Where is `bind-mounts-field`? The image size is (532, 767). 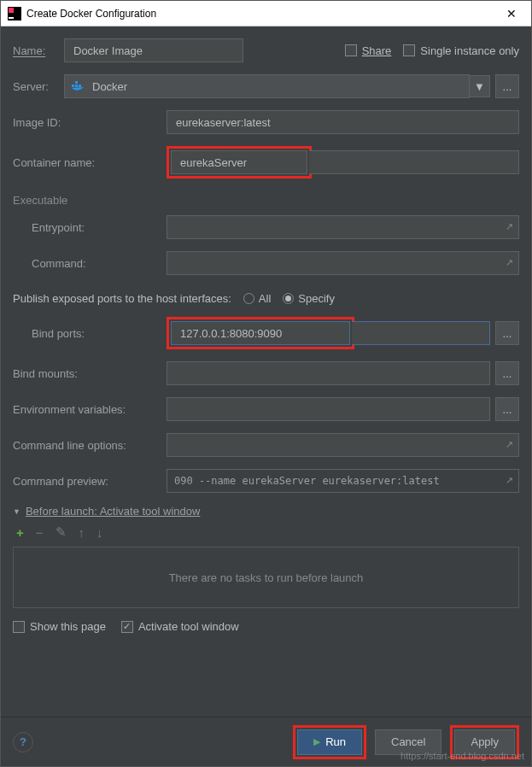
bind-mounts-field is located at coordinates (328, 374).